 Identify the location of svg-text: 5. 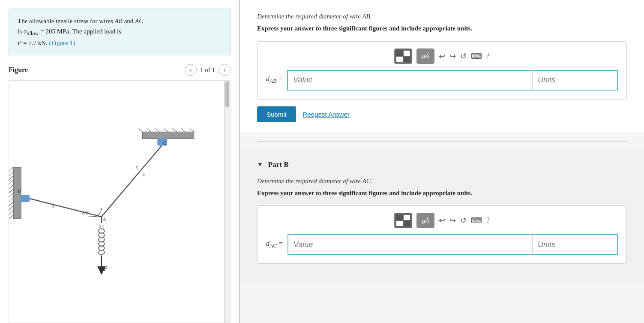
(137, 168).